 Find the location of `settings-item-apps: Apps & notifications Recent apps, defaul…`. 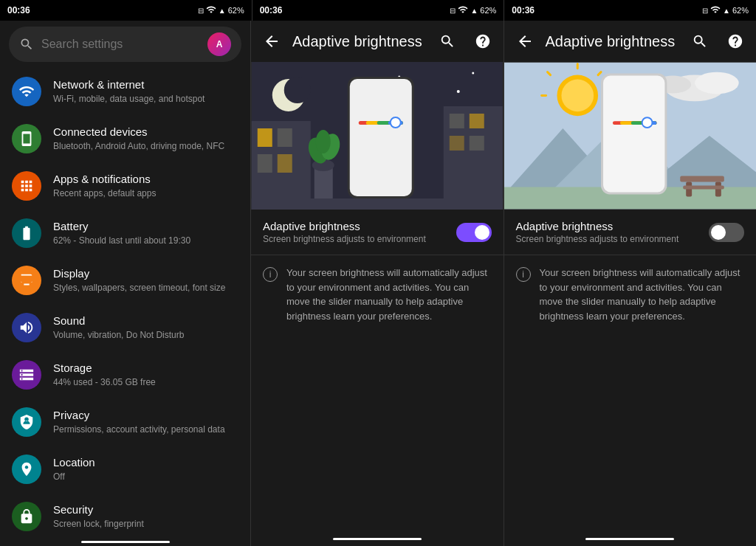

settings-item-apps: Apps & notifications Recent apps, defaul… is located at coordinates (126, 186).